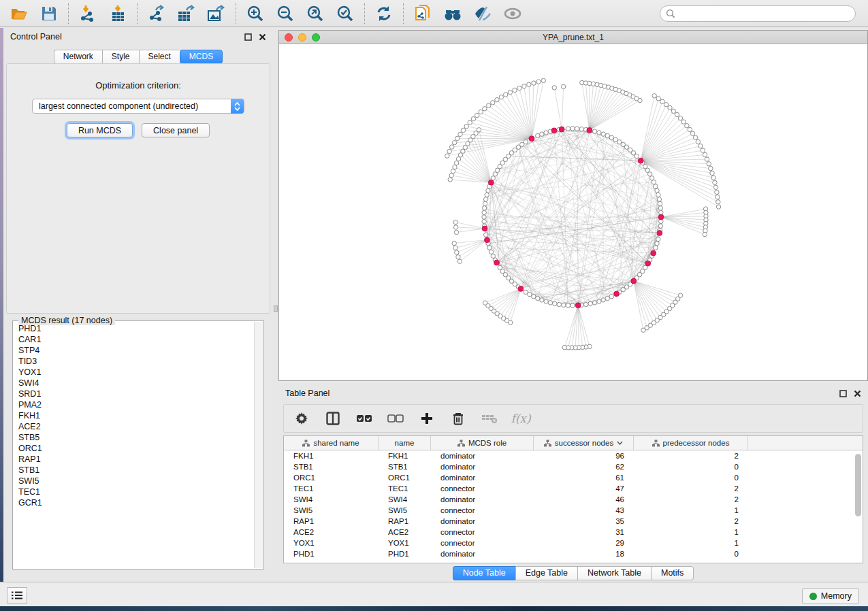  I want to click on close-panel-button: Close panel, so click(176, 131).